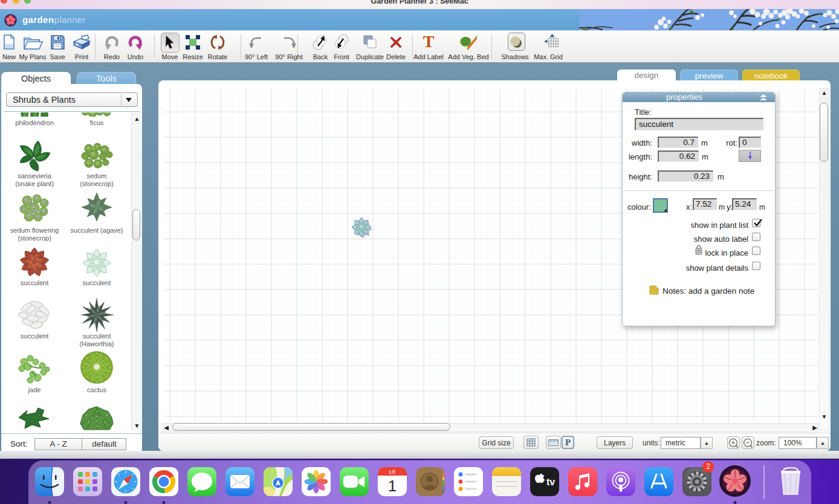  Describe the element at coordinates (392, 486) in the screenshot. I see `svg-text: 1` at that location.